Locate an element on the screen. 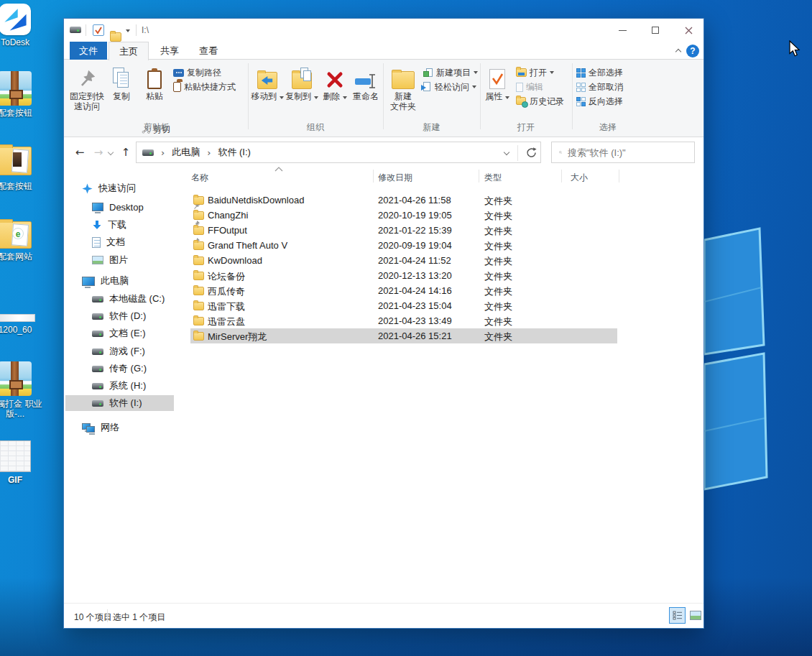  new-folder-button: 新建文件夹 is located at coordinates (403, 88).